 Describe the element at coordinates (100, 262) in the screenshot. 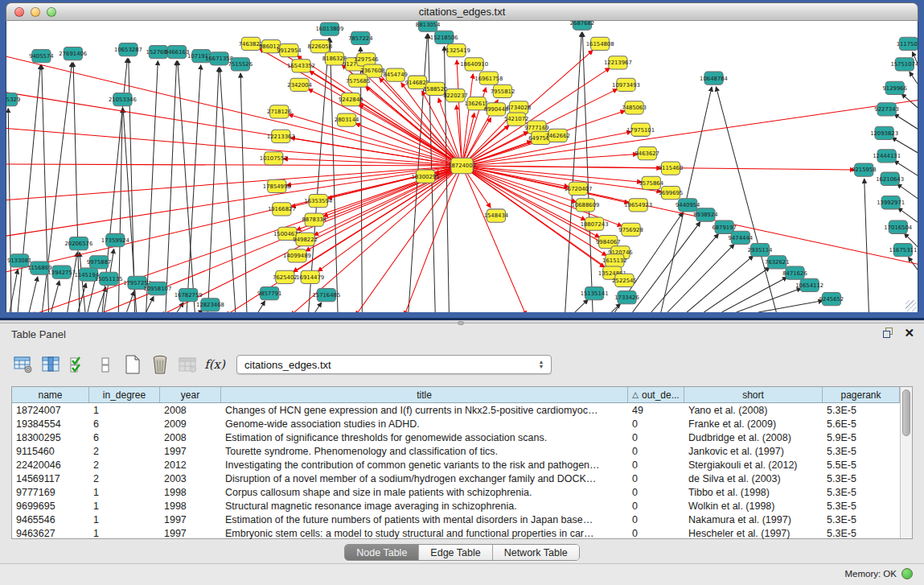

I see `graph-node: 9975887` at that location.